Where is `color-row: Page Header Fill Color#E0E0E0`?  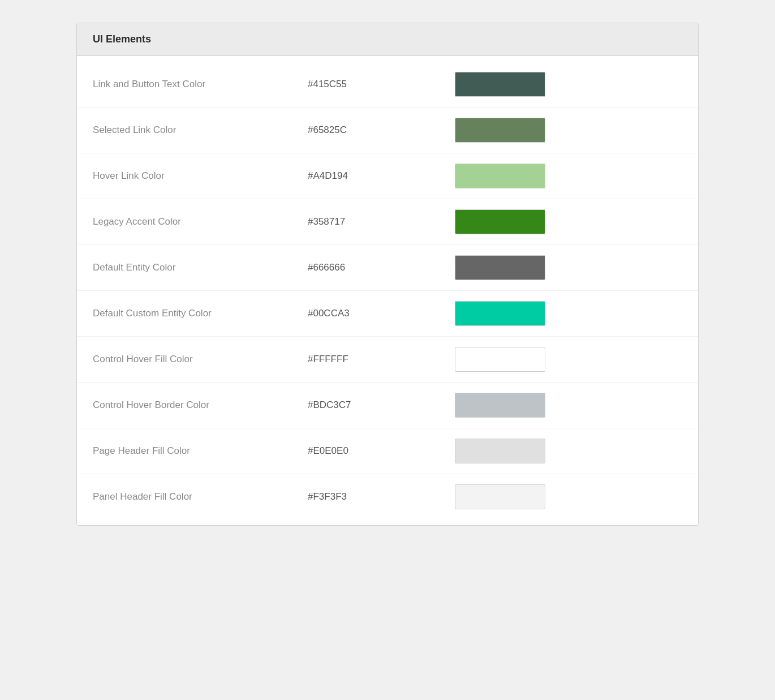
color-row: Page Header Fill Color#E0E0E0 is located at coordinates (388, 452).